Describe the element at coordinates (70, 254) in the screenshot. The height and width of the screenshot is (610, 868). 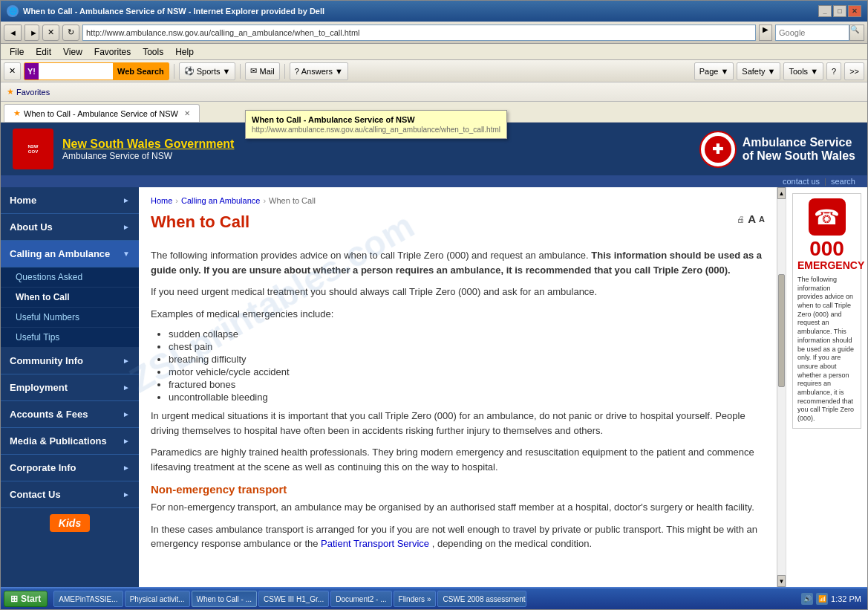
I see `nav-calling-ambulance: Calling an Ambulance ▼` at that location.